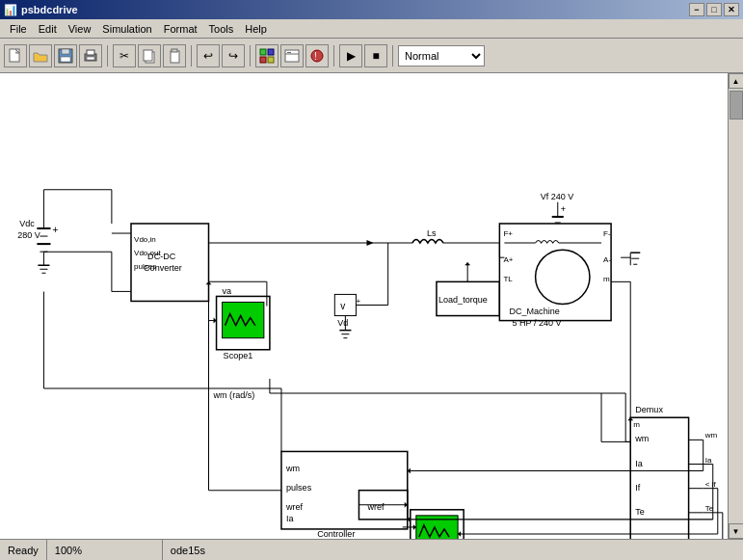 This screenshot has width=743, height=560. What do you see at coordinates (48, 29) in the screenshot?
I see `menu-edit: Edit` at bounding box center [48, 29].